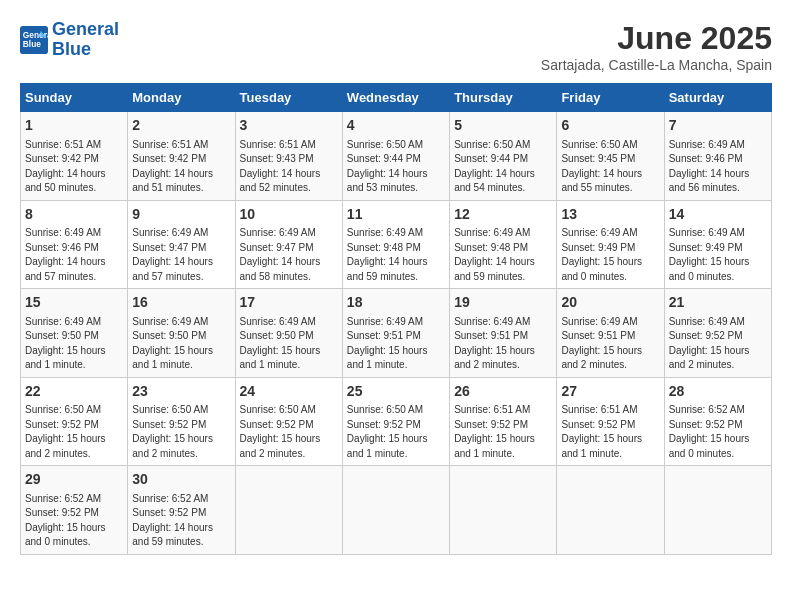 The width and height of the screenshot is (792, 612). What do you see at coordinates (70, 40) in the screenshot?
I see `logo: General Blue General Blue` at bounding box center [70, 40].